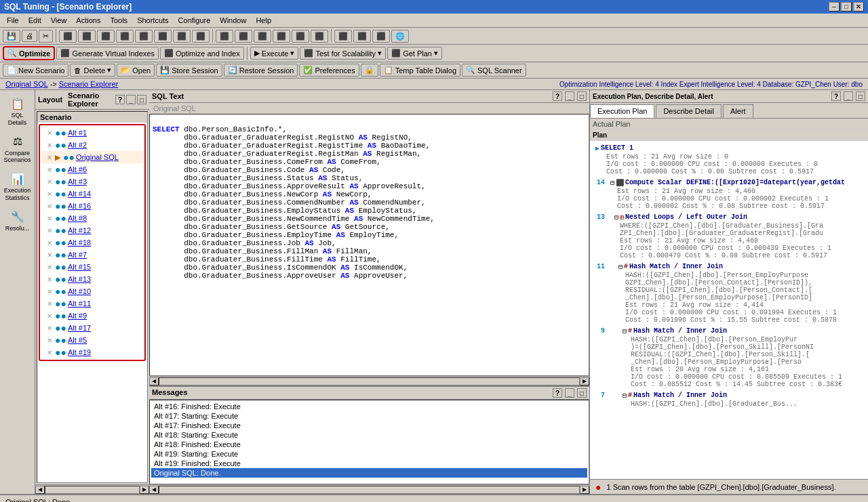 Image resolution: width=868 pixels, height=502 pixels. Describe the element at coordinates (92, 304) in the screenshot. I see `tree-item-alt11: ✕ ●● Alt #11` at that location.